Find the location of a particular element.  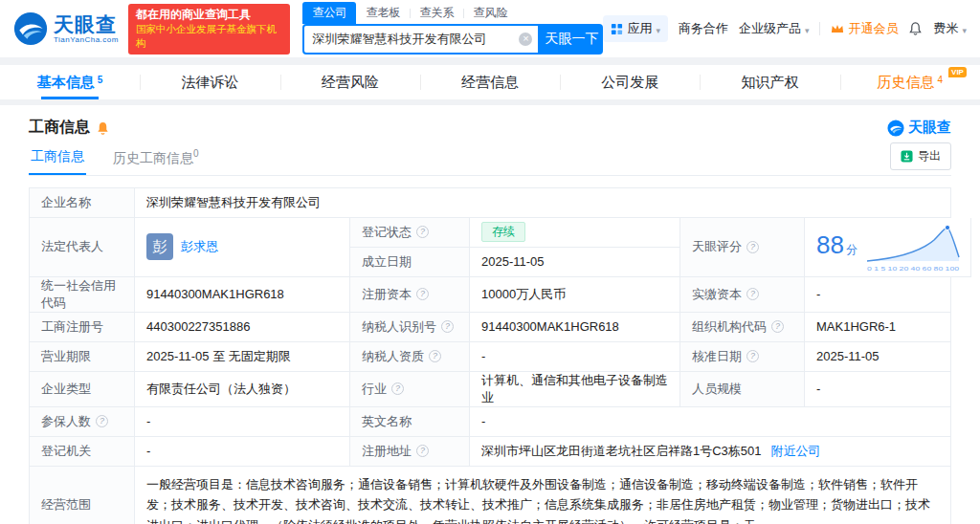

label-text: 登记状态 is located at coordinates (387, 232).